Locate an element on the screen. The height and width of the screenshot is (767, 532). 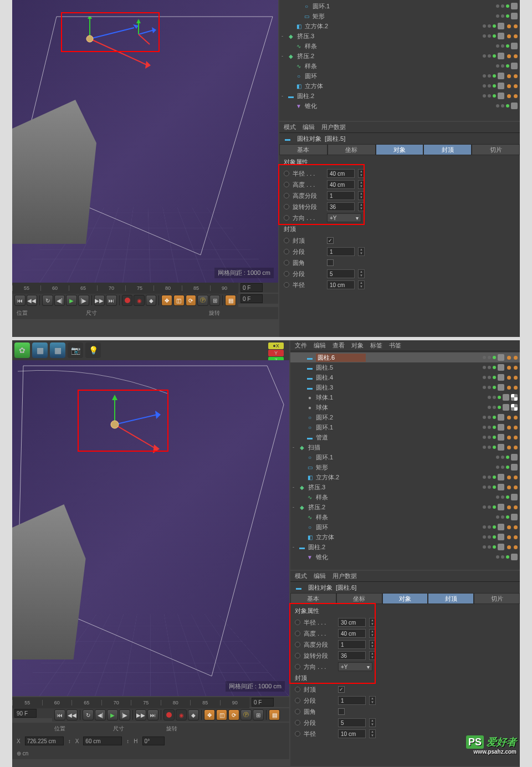
record-button is located at coordinates (169, 715).